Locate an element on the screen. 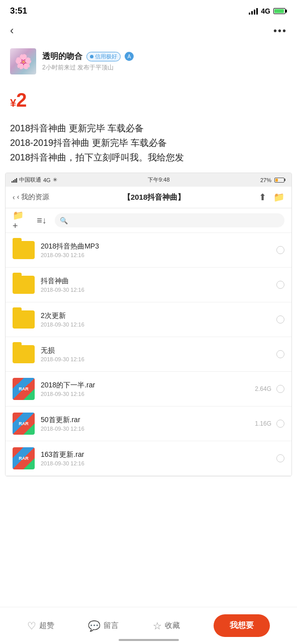  inner-nav-actions: ⬆ 📁 is located at coordinates (271, 197).